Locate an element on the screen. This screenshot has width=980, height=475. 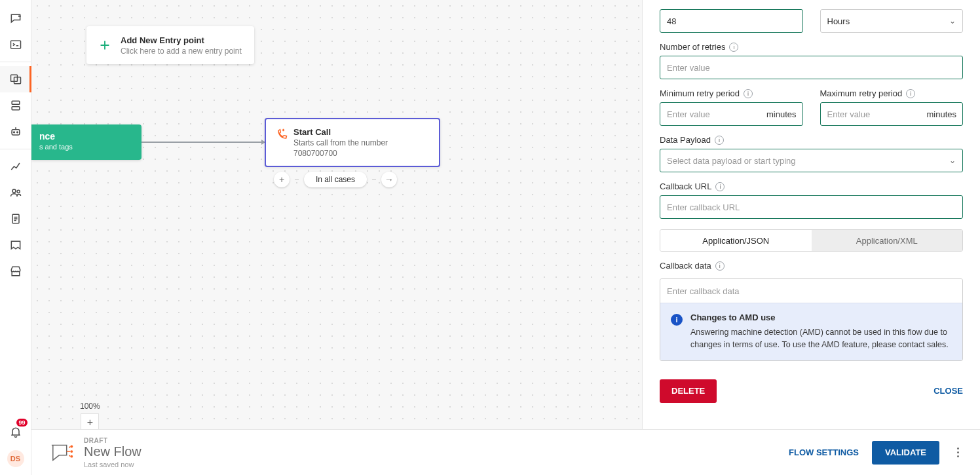
avatar: DS is located at coordinates (16, 459).